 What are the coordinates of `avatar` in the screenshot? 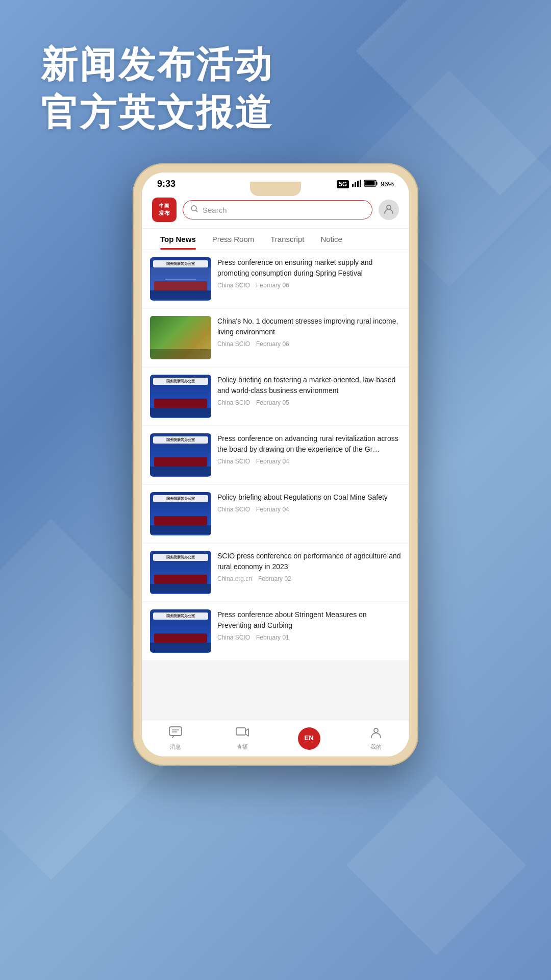 It's located at (389, 210).